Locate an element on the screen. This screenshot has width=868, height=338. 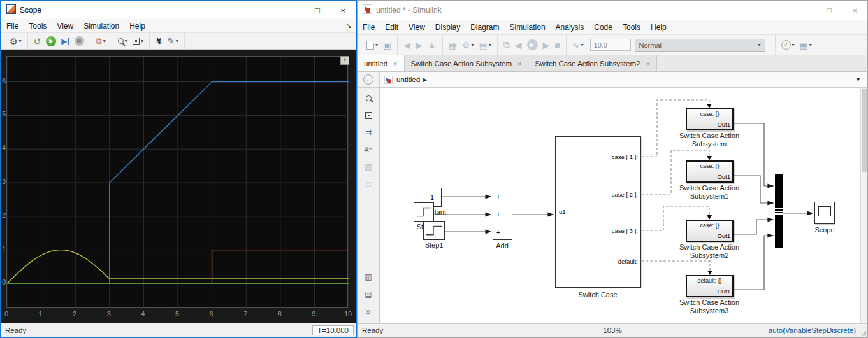
rewind-icon: ↺ is located at coordinates (38, 41).